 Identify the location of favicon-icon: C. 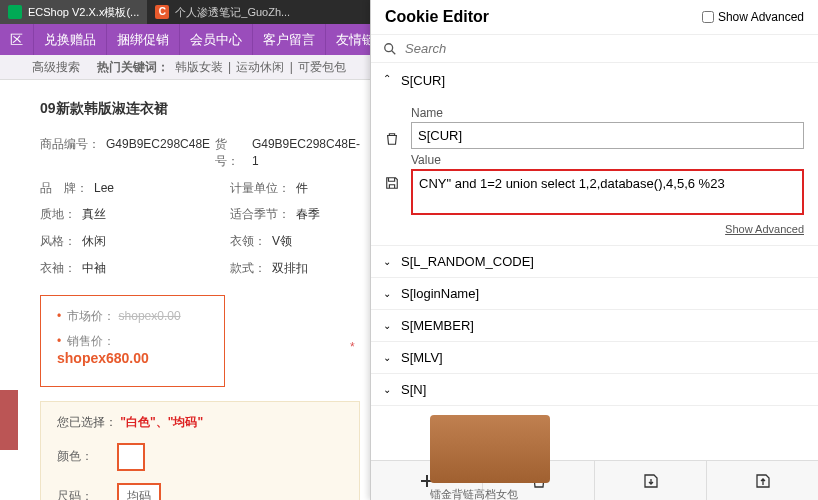
(162, 12).